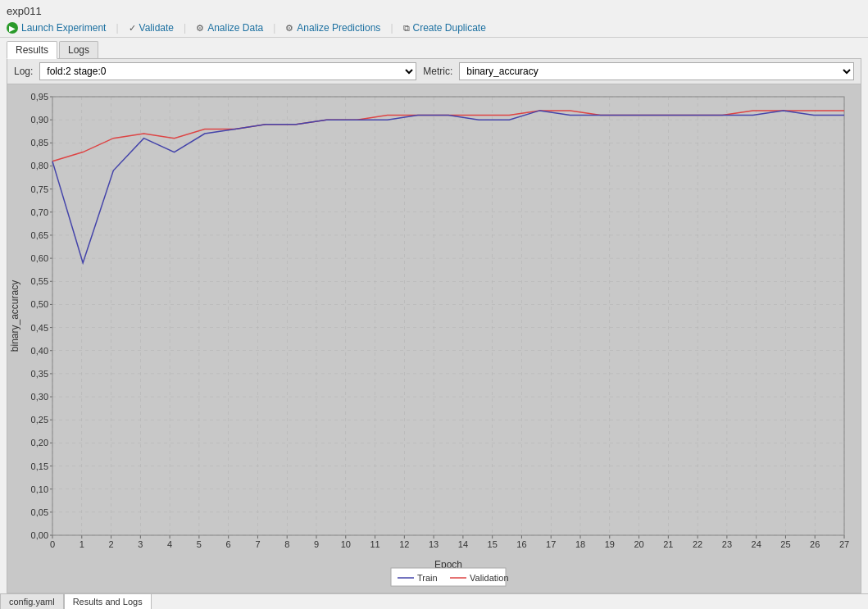 The height and width of the screenshot is (609, 868). I want to click on analyze-predictions-label: Analize Predictions, so click(339, 28).